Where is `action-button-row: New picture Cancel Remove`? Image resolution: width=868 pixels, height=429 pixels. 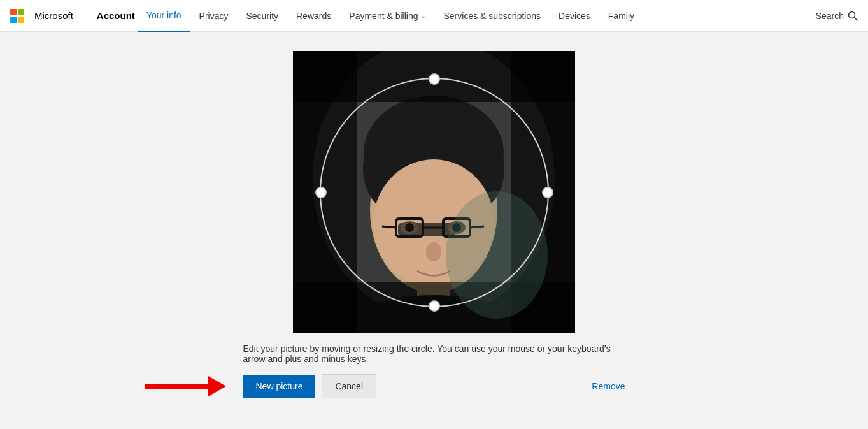 action-button-row: New picture Cancel Remove is located at coordinates (434, 386).